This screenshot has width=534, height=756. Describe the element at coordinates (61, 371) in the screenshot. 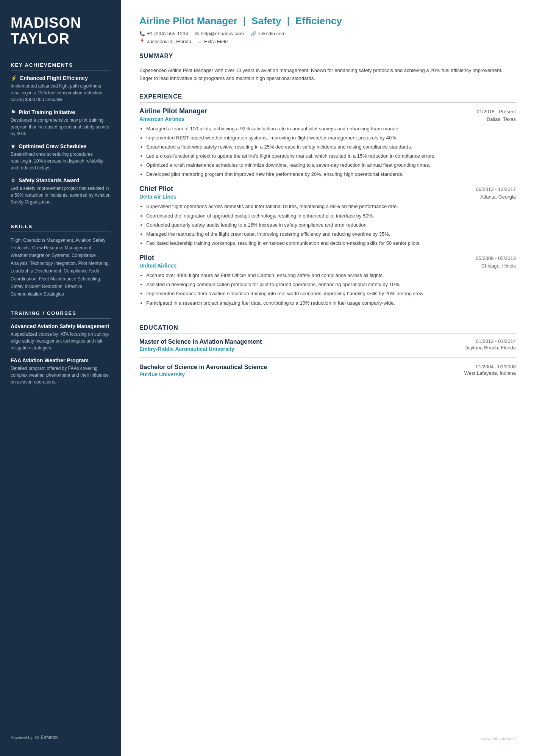

I see `training-item-2: FAA Aviation Weather Program Detailed pr…` at that location.